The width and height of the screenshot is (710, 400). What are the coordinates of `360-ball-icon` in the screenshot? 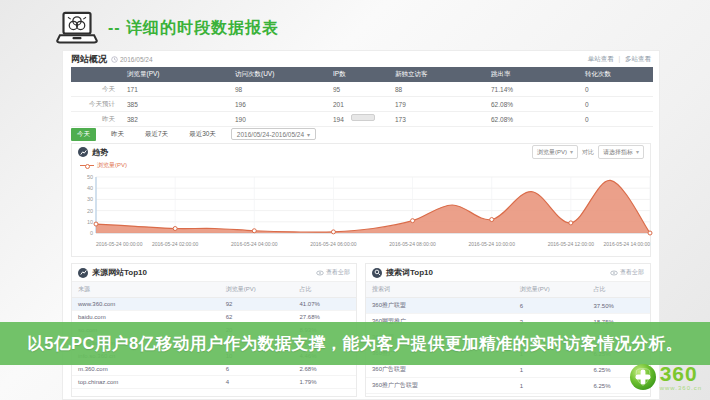 It's located at (643, 377).